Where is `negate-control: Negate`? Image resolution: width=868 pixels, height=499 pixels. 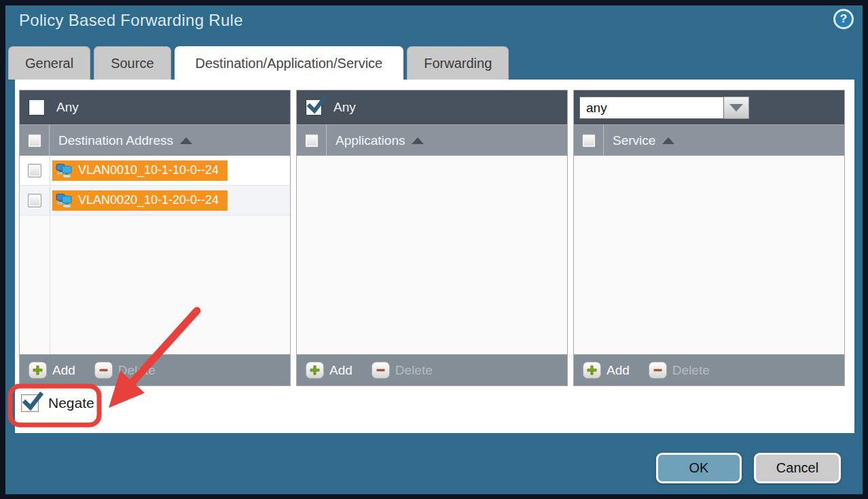 negate-control: Negate is located at coordinates (58, 403).